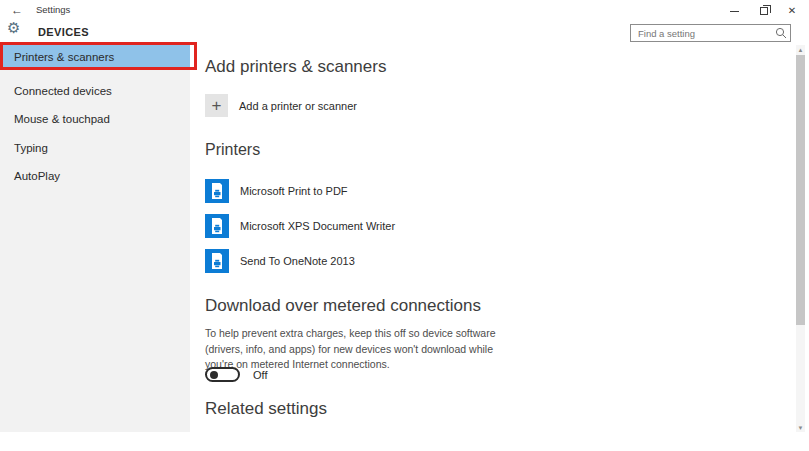  I want to click on close-button: ✕, so click(792, 11).